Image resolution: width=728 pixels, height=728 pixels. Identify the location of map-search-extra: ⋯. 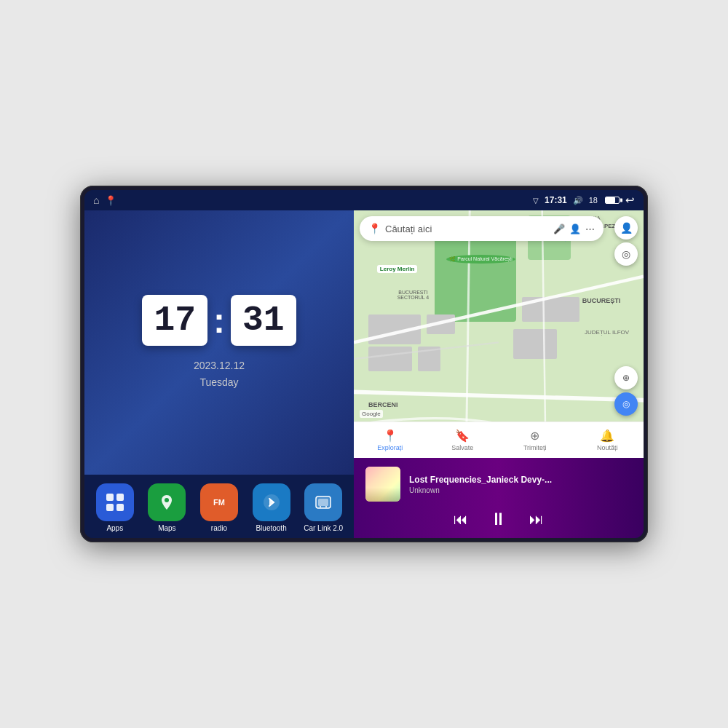
(590, 229).